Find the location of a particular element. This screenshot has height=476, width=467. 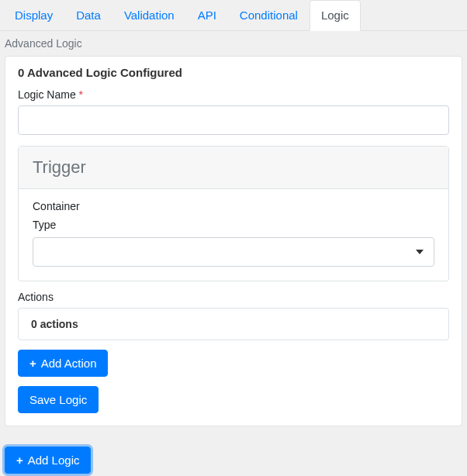

tab-display: Display is located at coordinates (34, 16).